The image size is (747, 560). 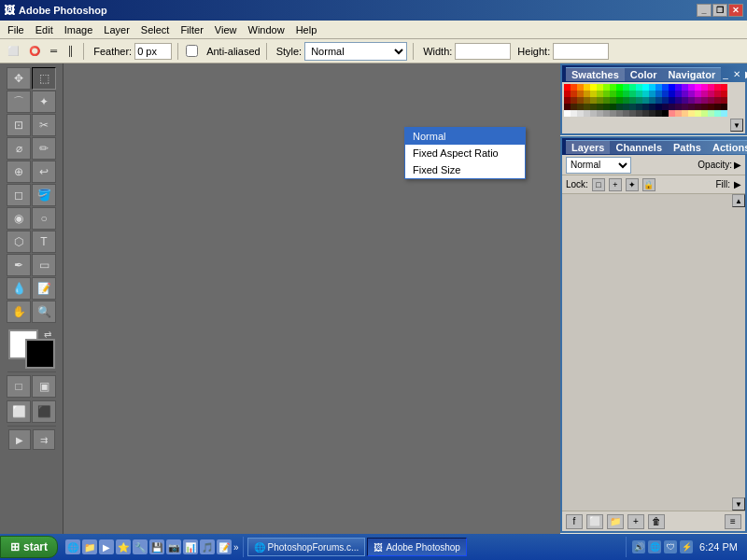 What do you see at coordinates (416, 547) in the screenshot?
I see `taskbar-app-photoshop: 🖼 Adobe Photoshop` at bounding box center [416, 547].